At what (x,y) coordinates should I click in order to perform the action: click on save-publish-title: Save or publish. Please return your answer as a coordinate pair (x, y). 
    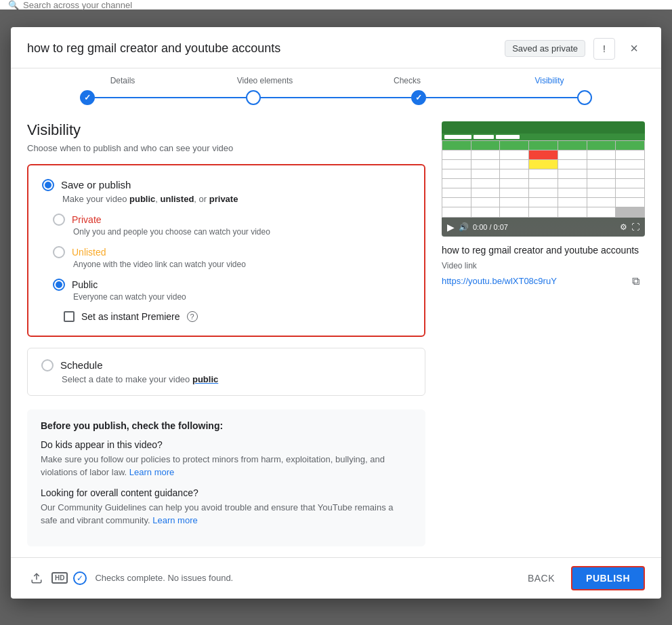
    Looking at the image, I should click on (96, 184).